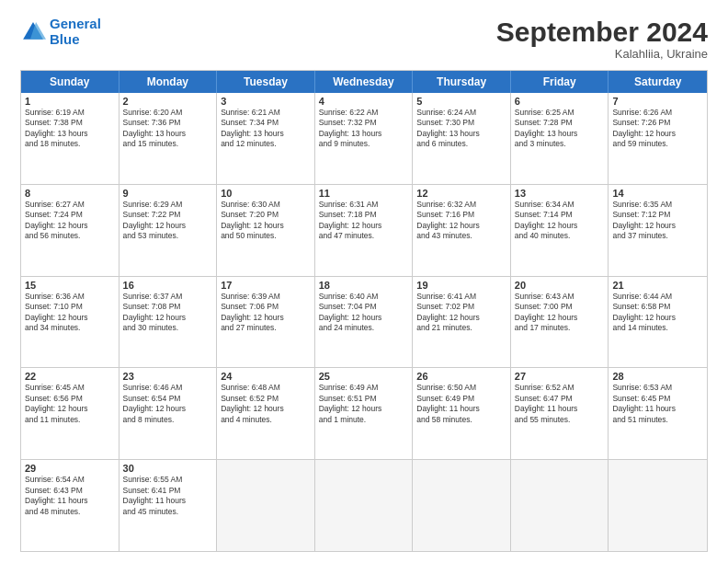 Image resolution: width=728 pixels, height=563 pixels. I want to click on cell-line: and 1 minute., so click(364, 419).